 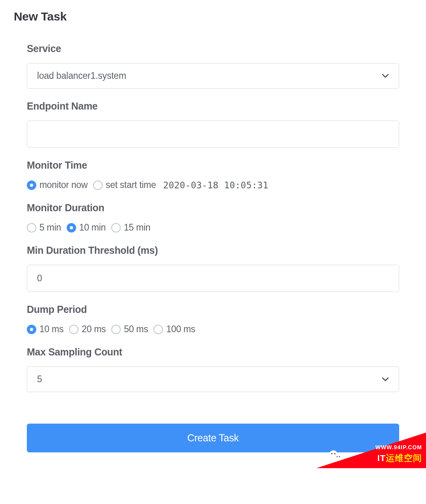 What do you see at coordinates (213, 49) in the screenshot?
I see `service-label: Service` at bounding box center [213, 49].